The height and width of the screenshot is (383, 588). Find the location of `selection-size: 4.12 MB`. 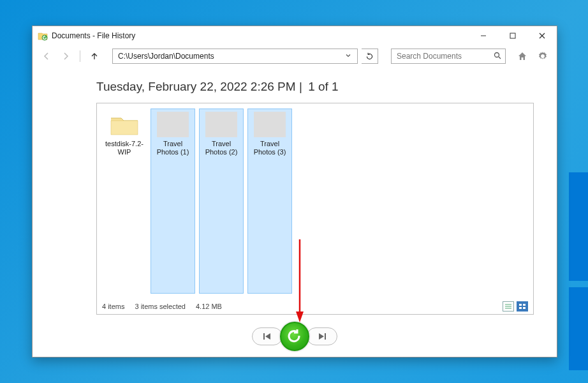

selection-size: 4.12 MB is located at coordinates (209, 306).